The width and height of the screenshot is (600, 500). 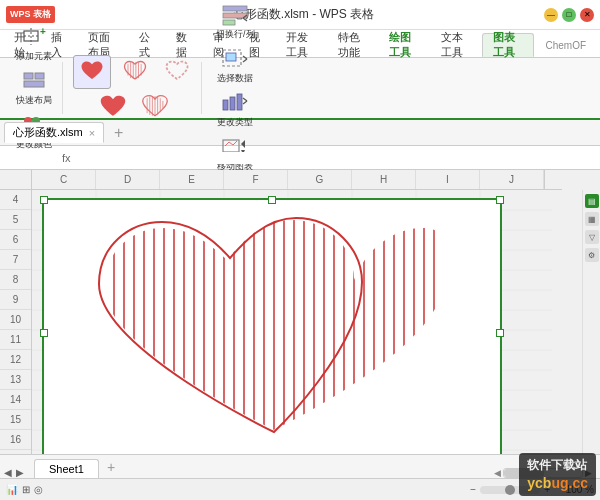 I want to click on tab-chemof: ChemOF, so click(x=566, y=45).